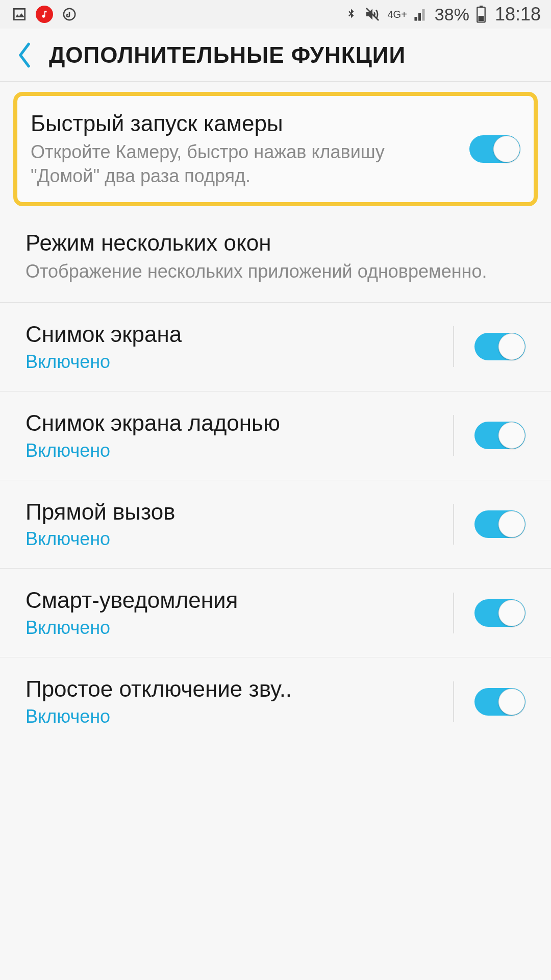  Describe the element at coordinates (397, 14) in the screenshot. I see `network-type-icon: 4G+` at that location.